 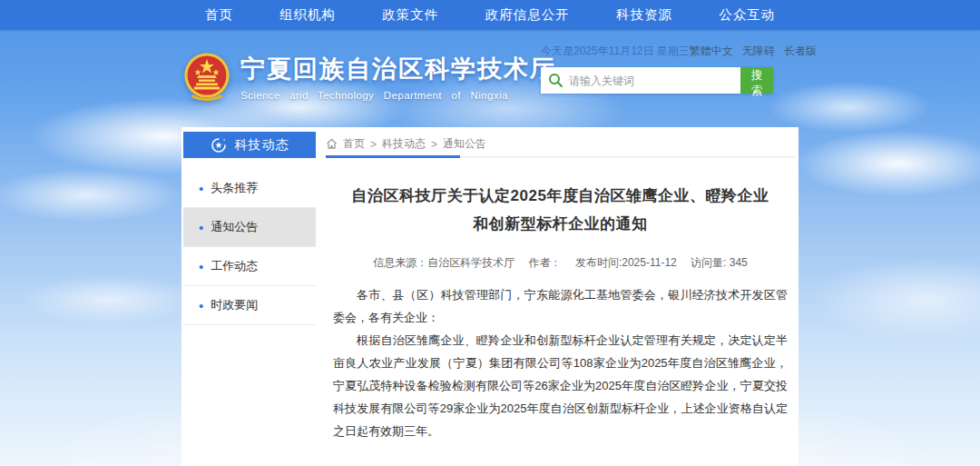 I want to click on sidebar-item-headlines: • 头条推荐, so click(x=250, y=189).